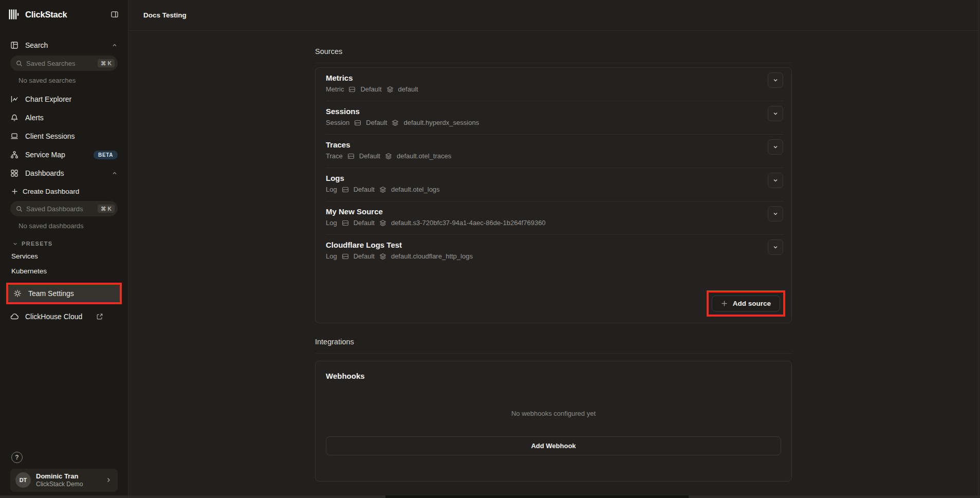  Describe the element at coordinates (64, 155) in the screenshot. I see `sidebar-item-service-map: Service Map BETA` at that location.